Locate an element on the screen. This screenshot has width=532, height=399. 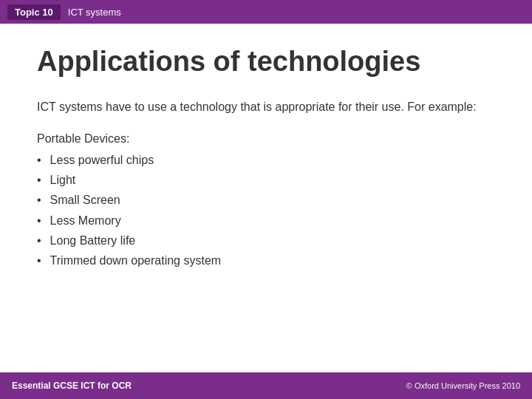
list-item: Trimmed down operating system is located at coordinates (266, 260).